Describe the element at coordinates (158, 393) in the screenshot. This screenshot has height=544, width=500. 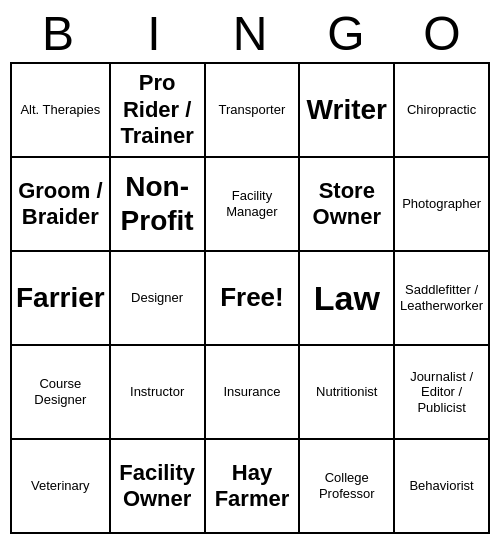
I see `bingo-cell: Instructor` at that location.